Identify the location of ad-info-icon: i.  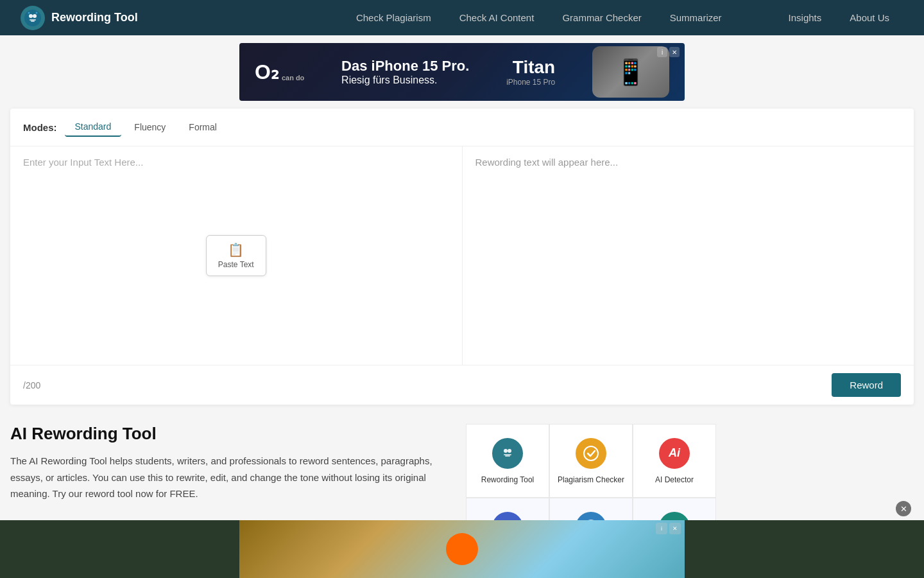
(662, 52).